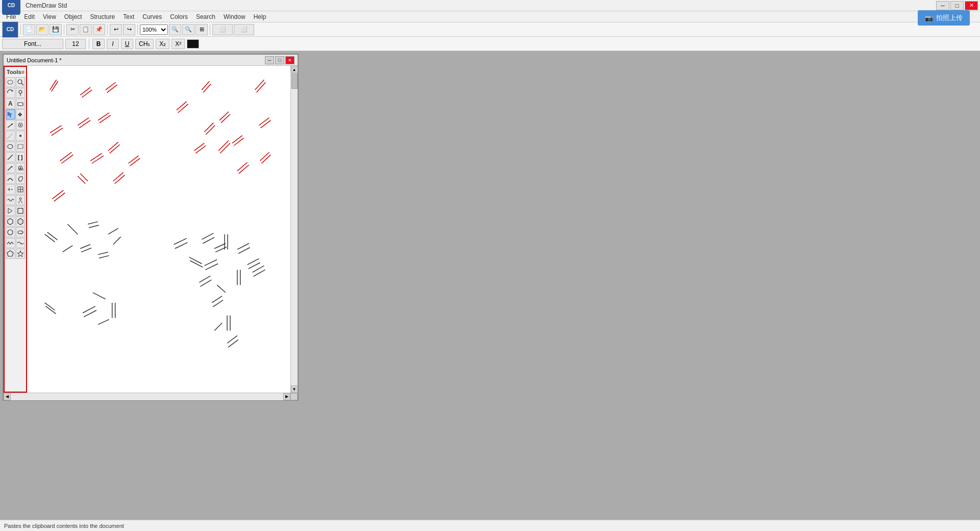 The image size is (980, 531). What do you see at coordinates (64, 526) in the screenshot?
I see `status-message: Pastes the clipboard contents into the d…` at bounding box center [64, 526].